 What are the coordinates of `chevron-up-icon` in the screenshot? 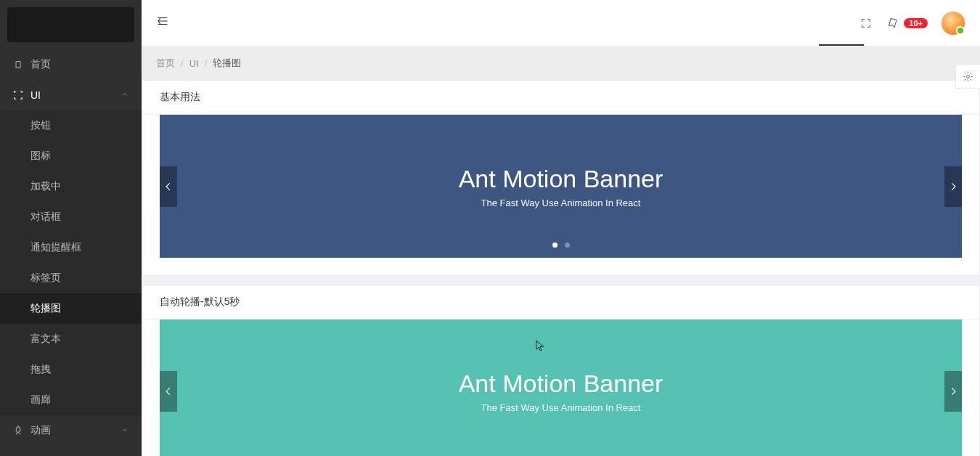 It's located at (125, 95).